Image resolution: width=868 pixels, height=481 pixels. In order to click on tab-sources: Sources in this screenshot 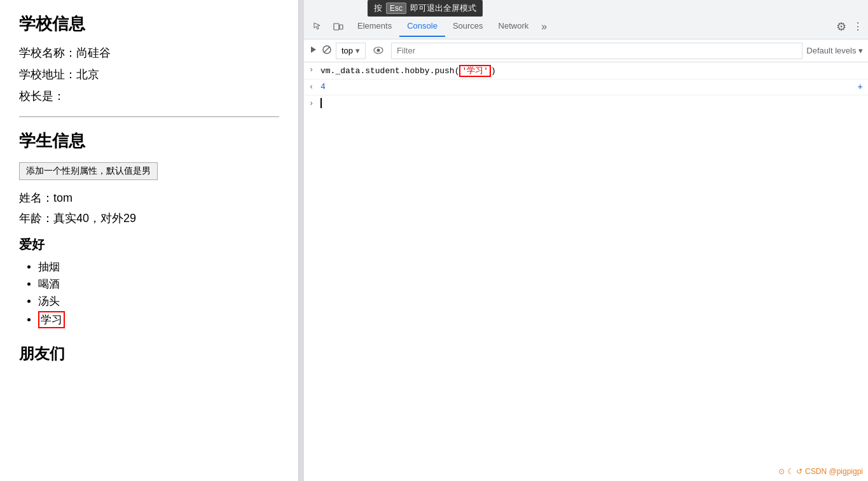, I will do `click(468, 27)`.